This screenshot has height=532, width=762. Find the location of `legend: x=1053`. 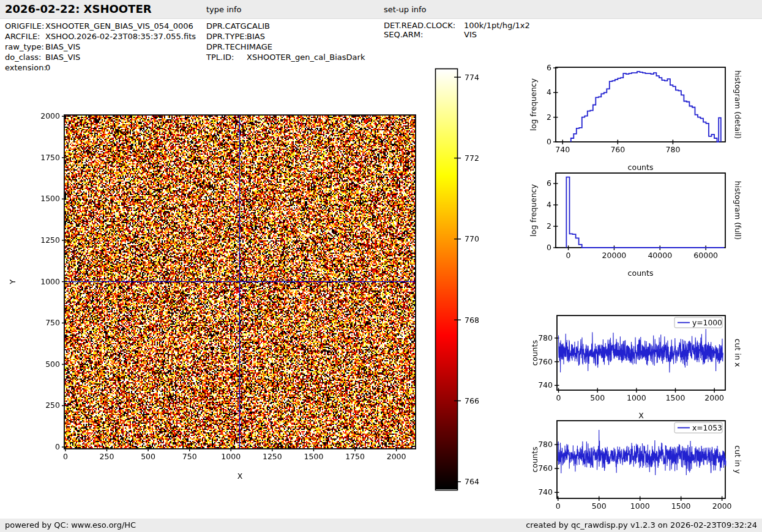

legend: x=1053 is located at coordinates (698, 428).